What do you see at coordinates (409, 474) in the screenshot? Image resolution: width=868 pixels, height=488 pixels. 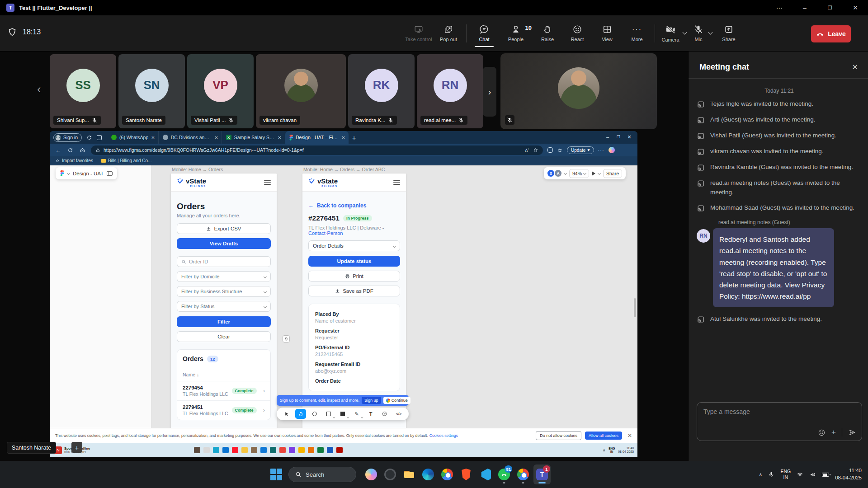 I see `taskbar-app-file-explorer` at bounding box center [409, 474].